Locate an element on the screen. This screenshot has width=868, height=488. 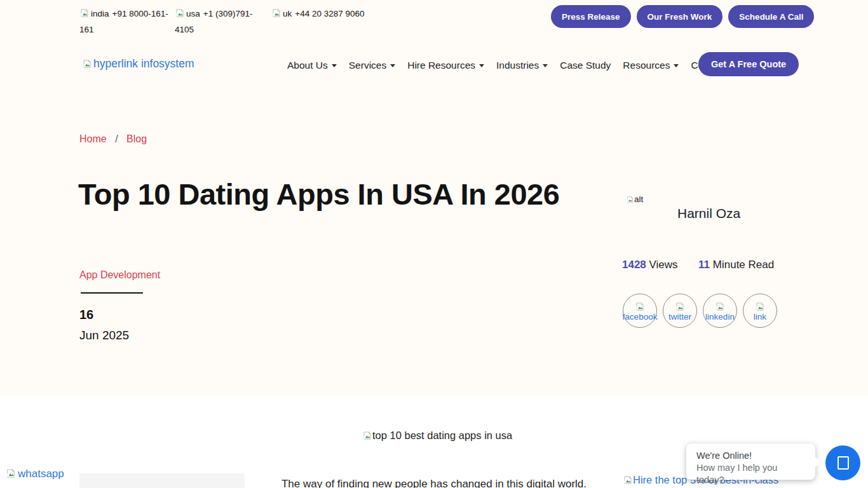
chat-online-status: We're Online! is located at coordinates (751, 456).